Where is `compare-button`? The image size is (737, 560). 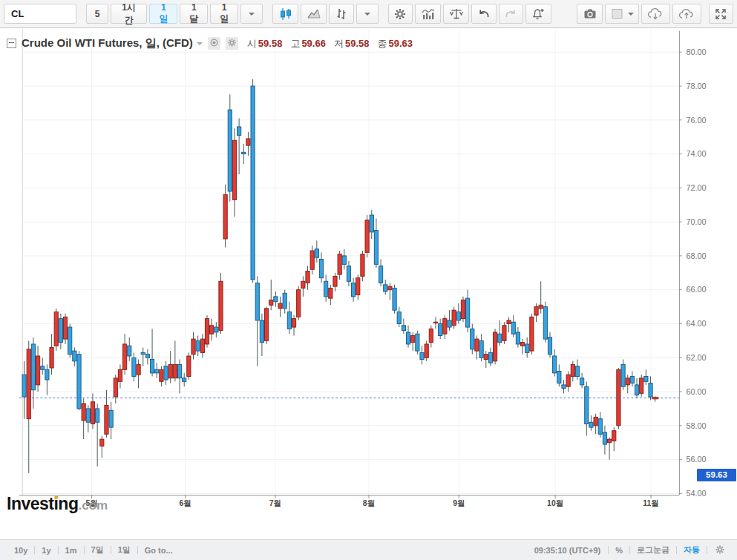
compare-button is located at coordinates (456, 13).